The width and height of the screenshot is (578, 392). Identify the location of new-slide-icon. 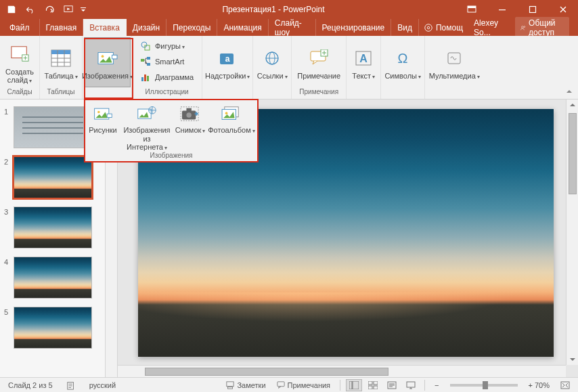
(20, 54).